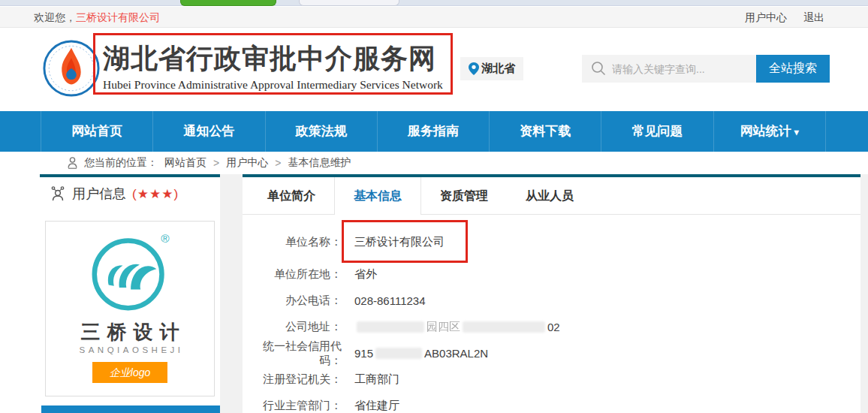  Describe the element at coordinates (155, 194) in the screenshot. I see `user-rating-stars: (★★★)` at that location.